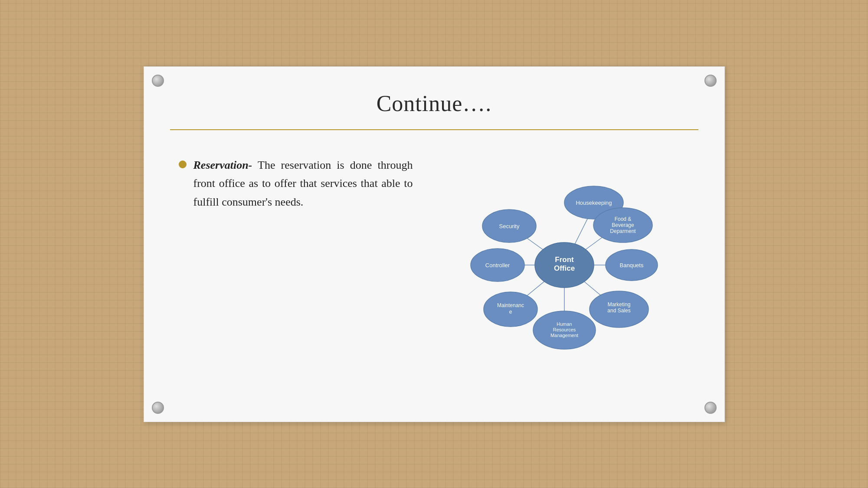 This screenshot has height=488, width=868. I want to click on svg-text: Front, so click(564, 259).